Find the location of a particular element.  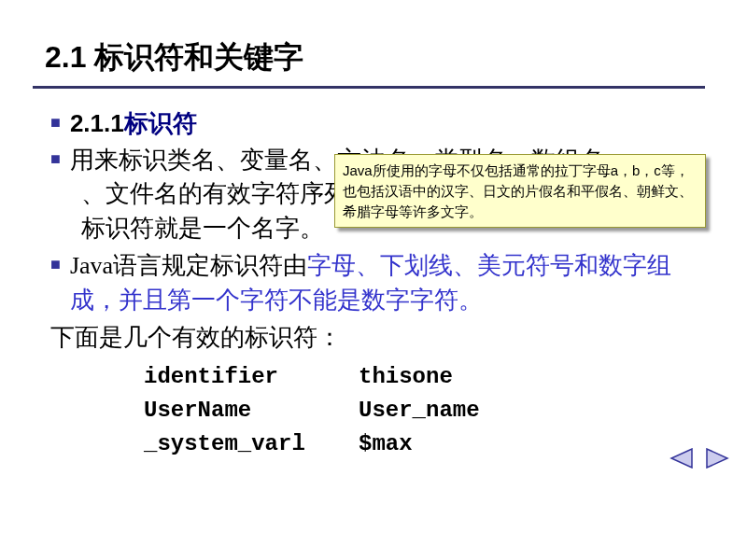

title-divider is located at coordinates (369, 88).